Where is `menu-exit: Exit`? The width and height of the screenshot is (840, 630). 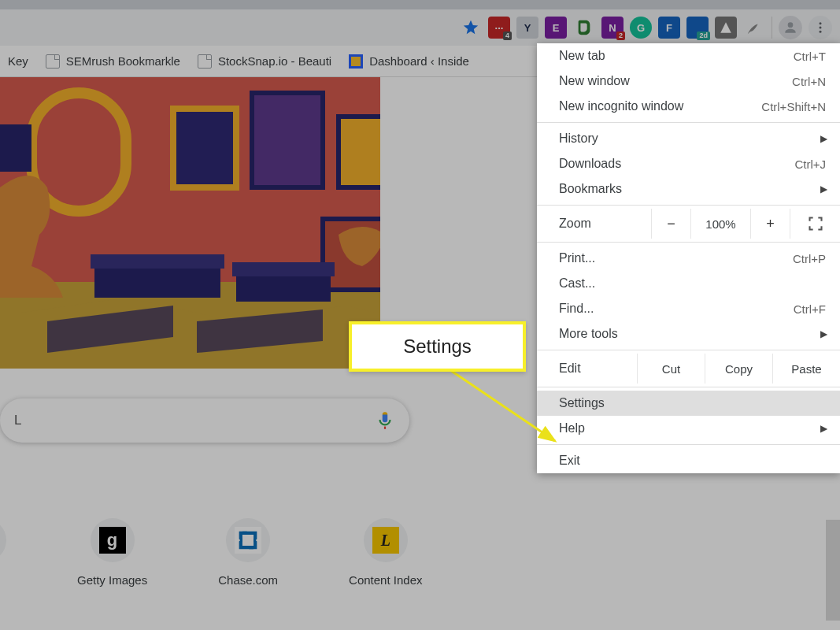
menu-exit: Exit is located at coordinates (688, 461).